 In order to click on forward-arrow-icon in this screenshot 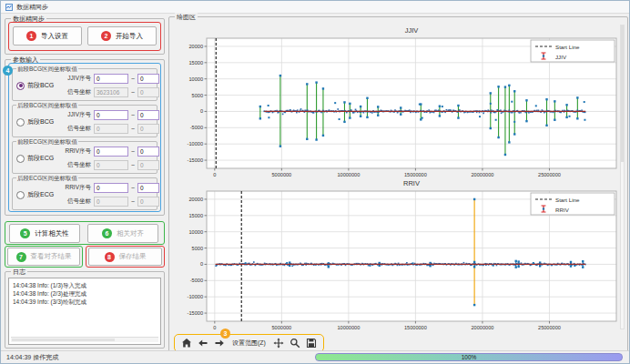, I will do `click(219, 343)`.